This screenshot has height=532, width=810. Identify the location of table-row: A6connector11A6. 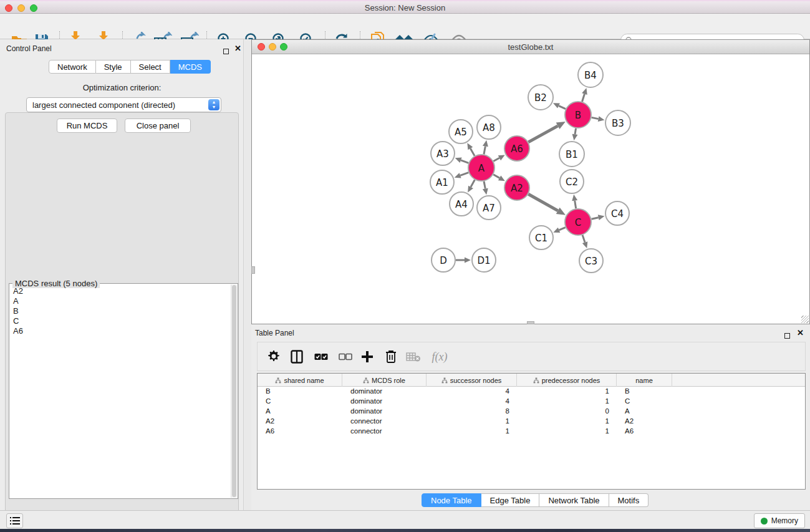
(531, 432).